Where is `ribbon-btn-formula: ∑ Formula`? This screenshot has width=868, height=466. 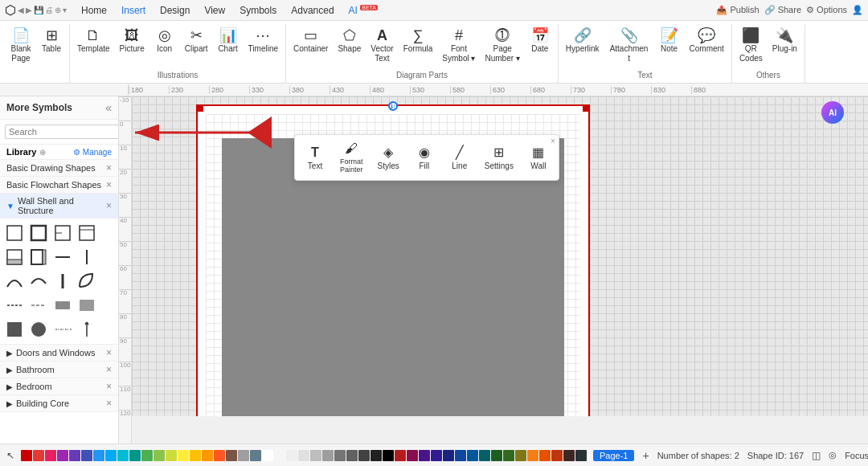
ribbon-btn-formula: ∑ Formula is located at coordinates (418, 41).